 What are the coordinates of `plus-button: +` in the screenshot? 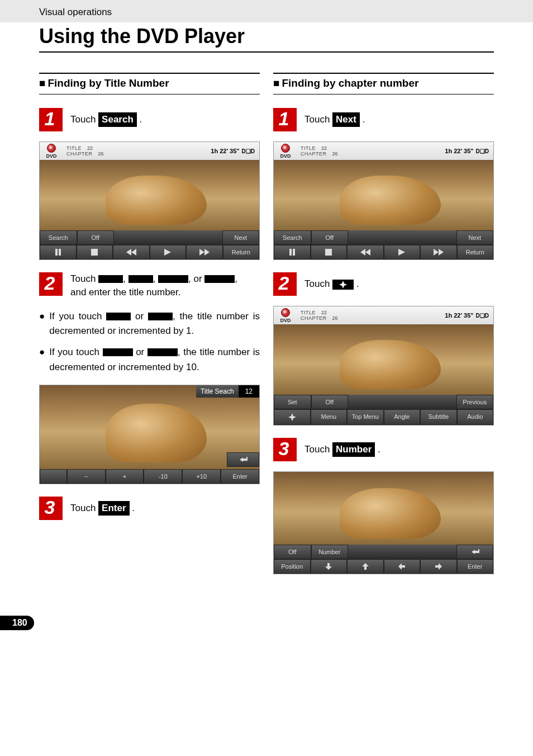 It's located at (125, 476).